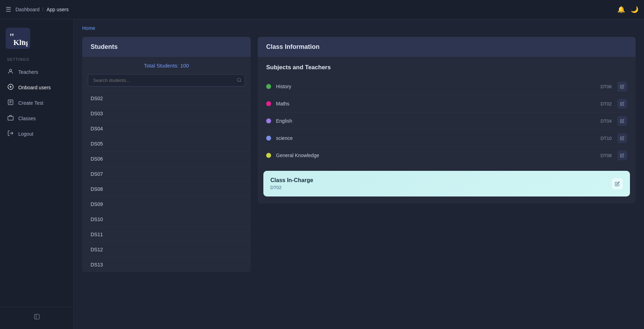 The image size is (644, 329). I want to click on sidebar-label-teachers: Teachers, so click(28, 72).